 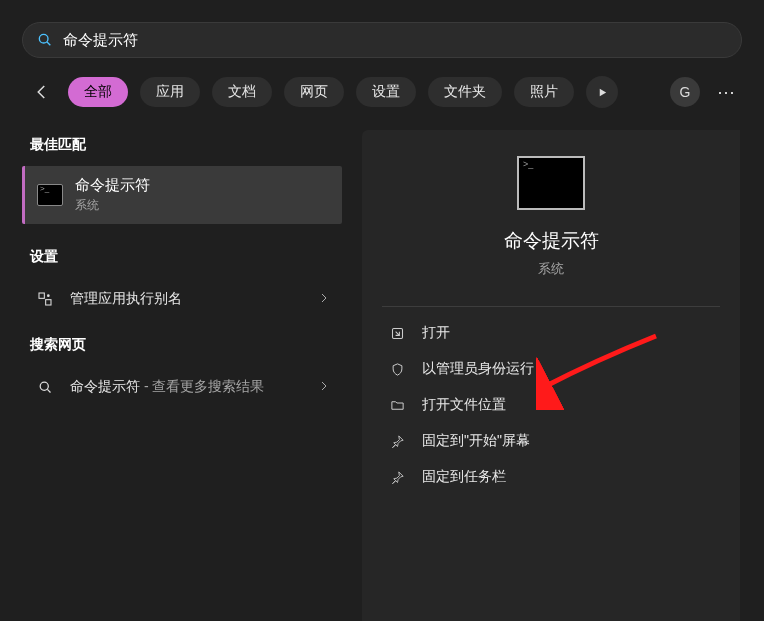 What do you see at coordinates (397, 370) in the screenshot?
I see `shield-icon` at bounding box center [397, 370].